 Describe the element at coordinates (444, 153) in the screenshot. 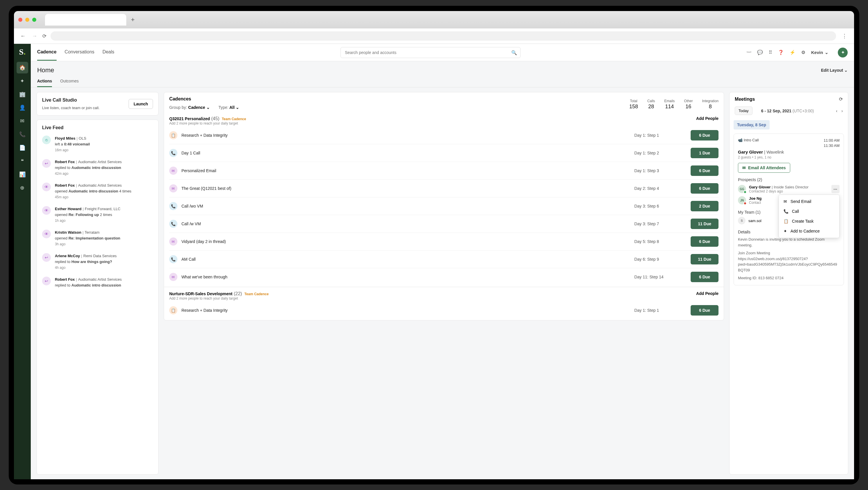

I see `cadence-step: 📞 Day 1 Call Day 1: Step 2 1 Due` at that location.